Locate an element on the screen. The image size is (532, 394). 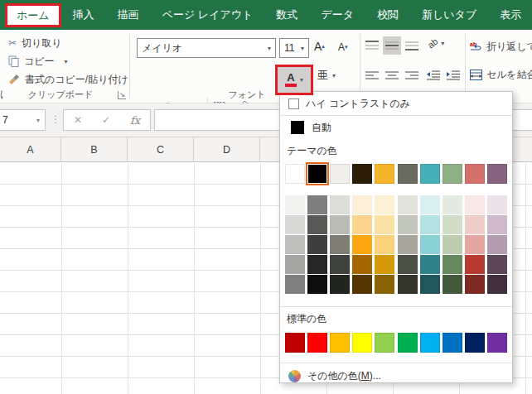
merge-cells-button: セルを結合 is located at coordinates (501, 74).